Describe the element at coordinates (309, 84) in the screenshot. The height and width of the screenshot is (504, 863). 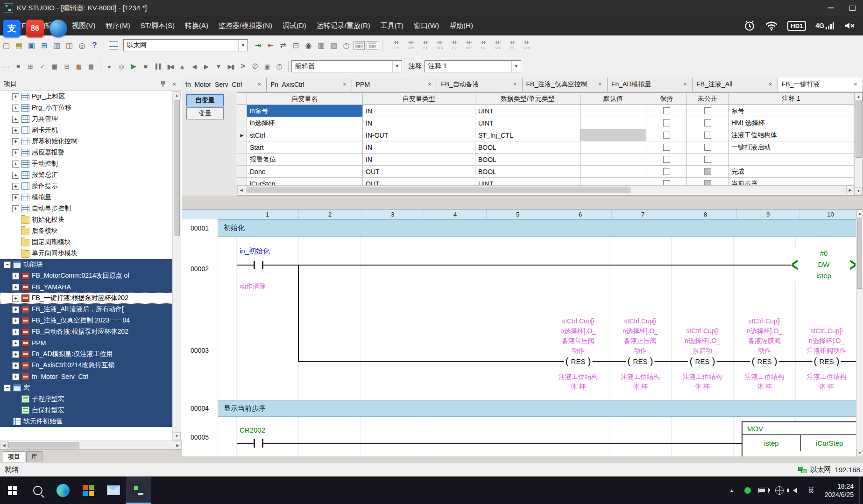
I see `editor-tab: Fn_AxisCtrl` at that location.